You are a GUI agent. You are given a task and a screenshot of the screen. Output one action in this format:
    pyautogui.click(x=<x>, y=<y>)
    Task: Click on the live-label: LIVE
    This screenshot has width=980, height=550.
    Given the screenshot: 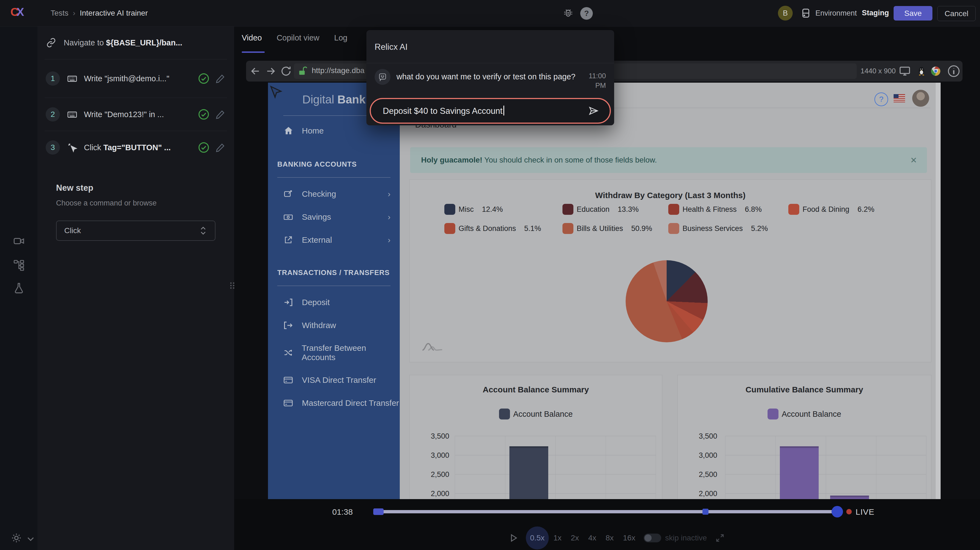 What is the action you would take?
    pyautogui.click(x=865, y=512)
    